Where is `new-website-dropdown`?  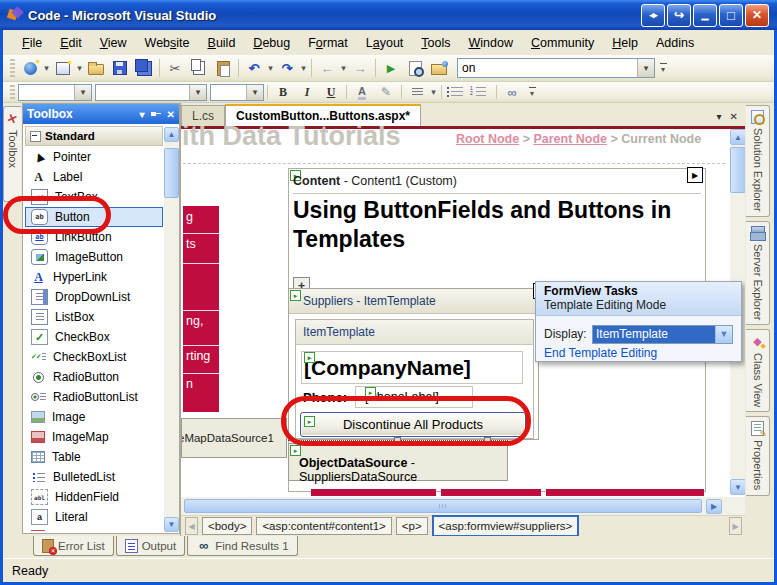 new-website-dropdown is located at coordinates (46, 68).